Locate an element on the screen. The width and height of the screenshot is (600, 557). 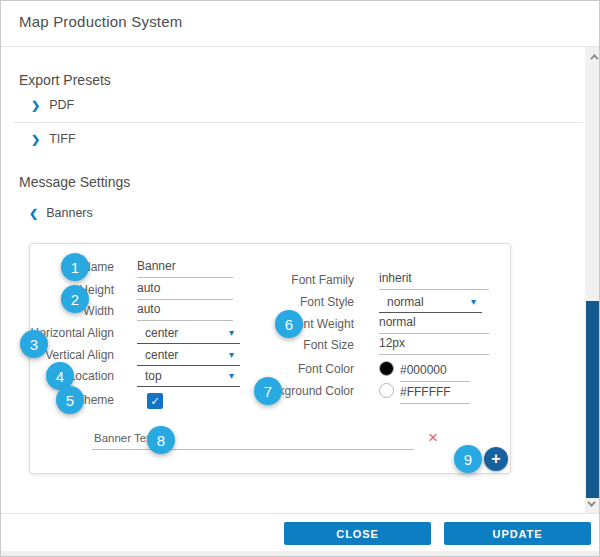
callout-badge-3: 3 is located at coordinates (34, 344).